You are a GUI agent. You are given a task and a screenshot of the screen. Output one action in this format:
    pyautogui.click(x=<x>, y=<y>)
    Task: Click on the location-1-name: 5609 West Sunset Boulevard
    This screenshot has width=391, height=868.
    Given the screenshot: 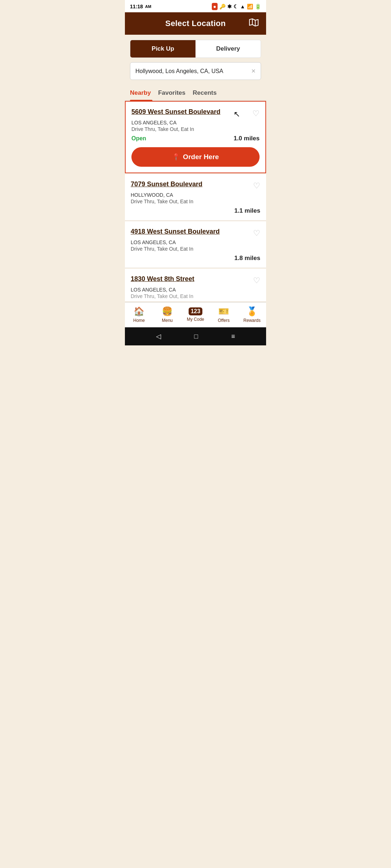 What is the action you would take?
    pyautogui.click(x=190, y=112)
    